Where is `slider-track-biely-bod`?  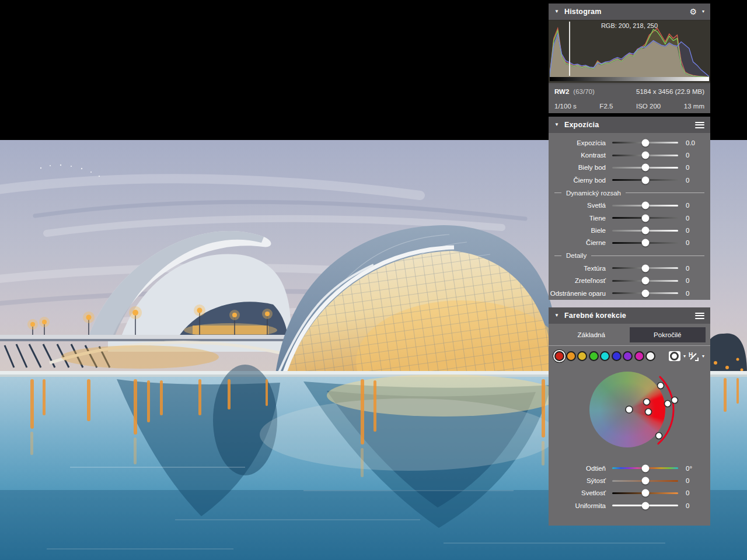
slider-track-biely-bod is located at coordinates (645, 168).